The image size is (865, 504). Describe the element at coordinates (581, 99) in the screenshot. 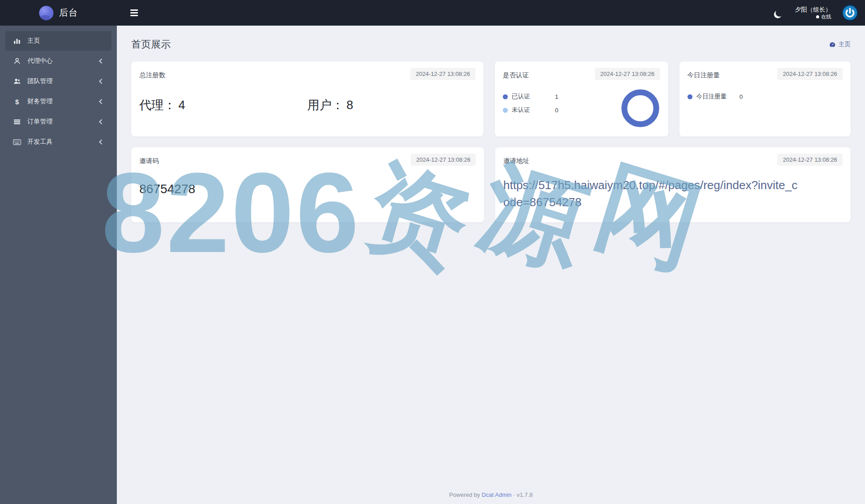

I see `card-verification: 是否认证 2024-12-27 13:08:26 已认证 1 未认证 0` at that location.